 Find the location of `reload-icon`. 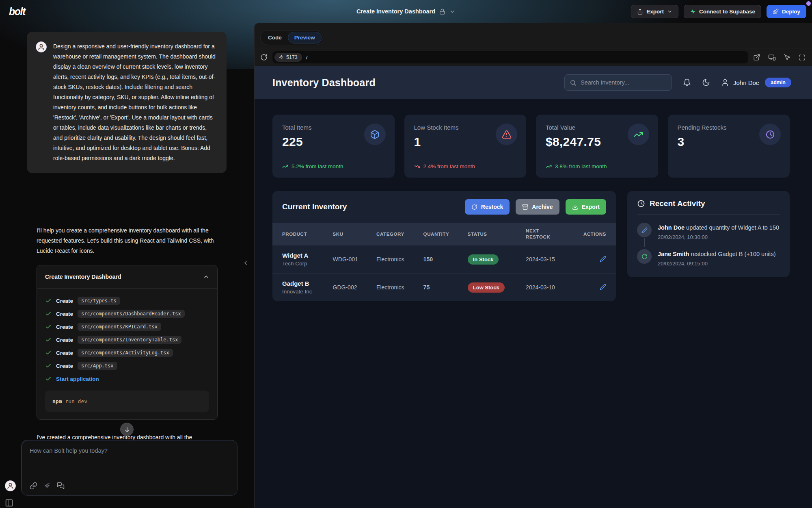

reload-icon is located at coordinates (264, 57).